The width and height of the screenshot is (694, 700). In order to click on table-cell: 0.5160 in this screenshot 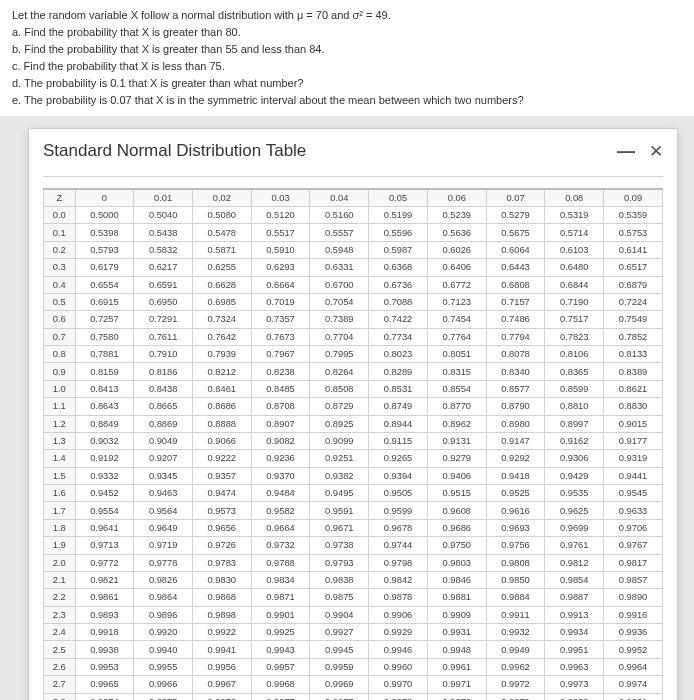, I will do `click(340, 216)`.